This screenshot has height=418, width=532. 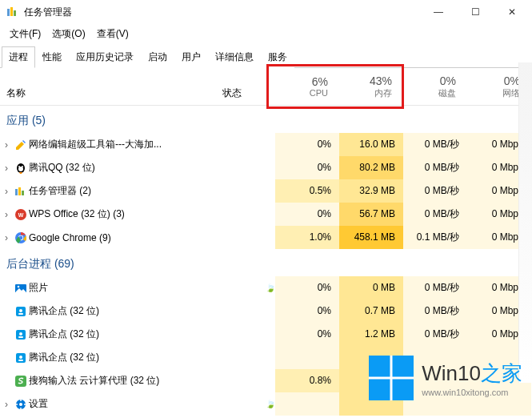 I want to click on watermark-url: www.win10xitong.com, so click(x=465, y=392).